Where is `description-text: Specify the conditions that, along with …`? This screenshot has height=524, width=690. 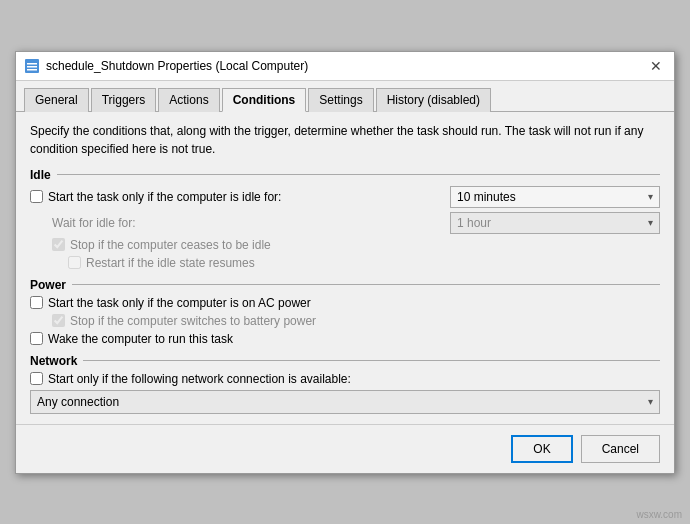
description-text: Specify the conditions that, along with … is located at coordinates (345, 140).